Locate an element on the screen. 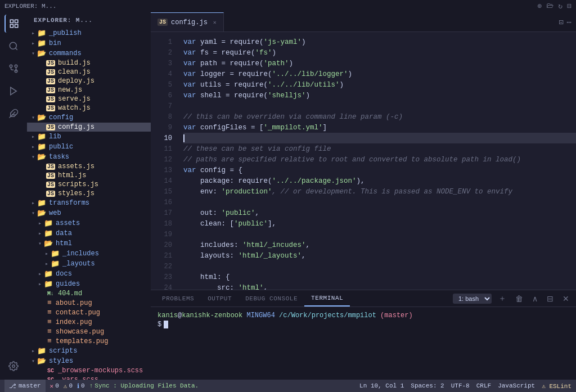 Image resolution: width=576 pixels, height=392 pixels. code-line is located at coordinates (380, 138).